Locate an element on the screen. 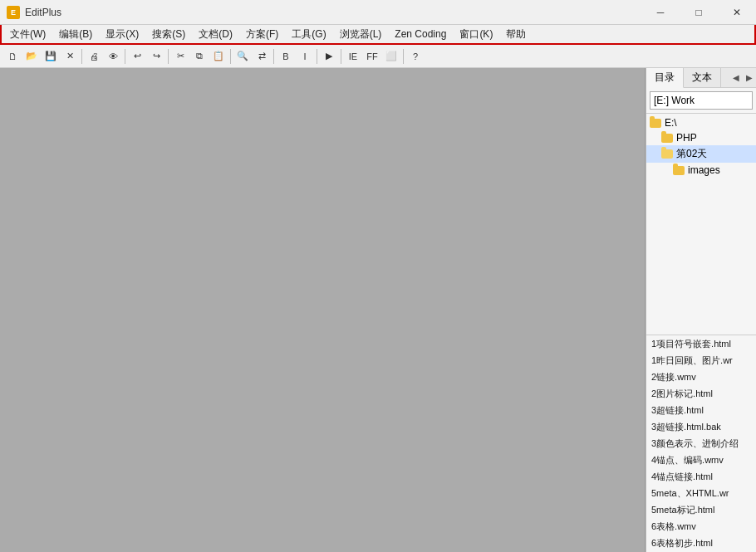  tree-item: PHP is located at coordinates (701, 138).